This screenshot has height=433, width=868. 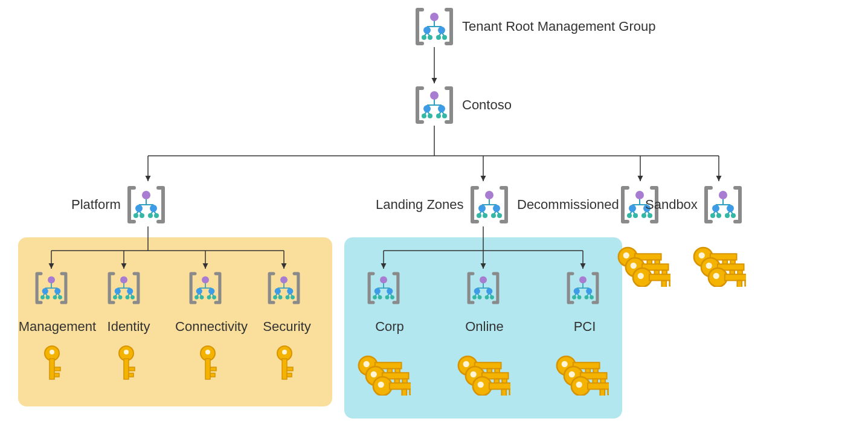 What do you see at coordinates (719, 264) in the screenshot?
I see `keys-sandbox` at bounding box center [719, 264].